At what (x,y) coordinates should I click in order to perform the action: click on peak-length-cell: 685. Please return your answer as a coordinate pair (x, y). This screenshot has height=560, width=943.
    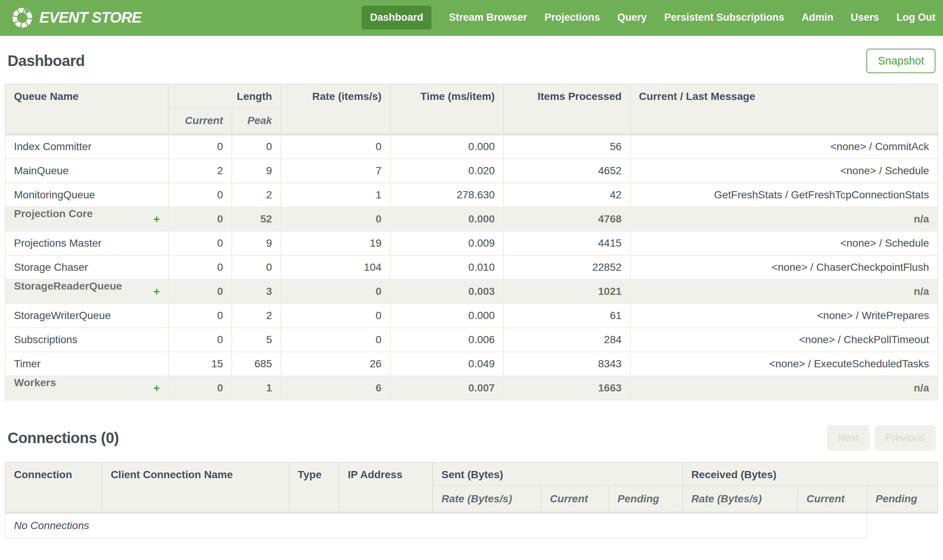
    Looking at the image, I should click on (256, 364).